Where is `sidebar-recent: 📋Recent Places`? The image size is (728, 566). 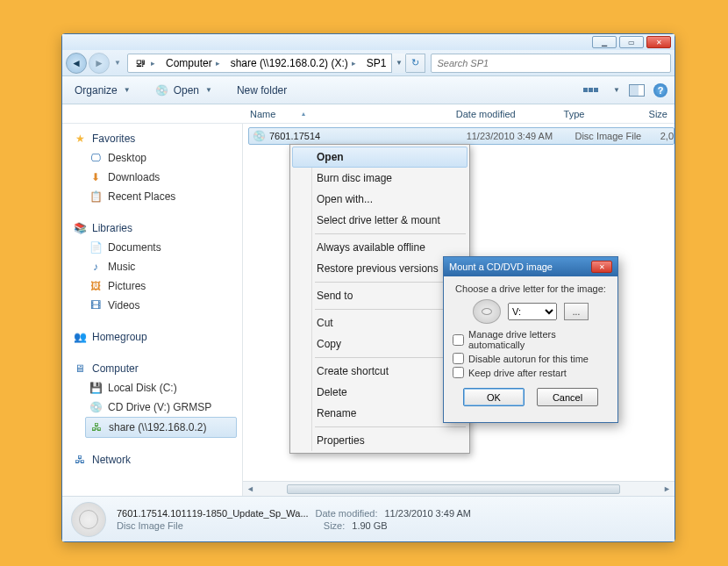 sidebar-recent: 📋Recent Places is located at coordinates (158, 197).